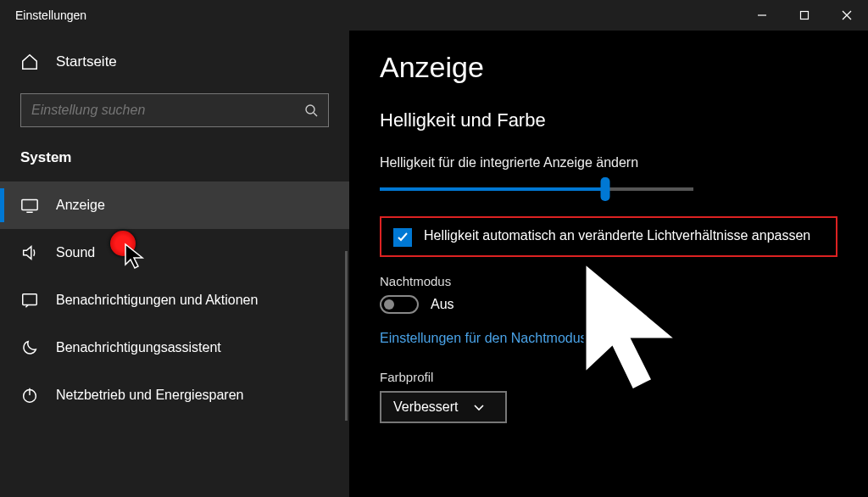  What do you see at coordinates (492, 189) in the screenshot?
I see `slider-track-fg` at bounding box center [492, 189].